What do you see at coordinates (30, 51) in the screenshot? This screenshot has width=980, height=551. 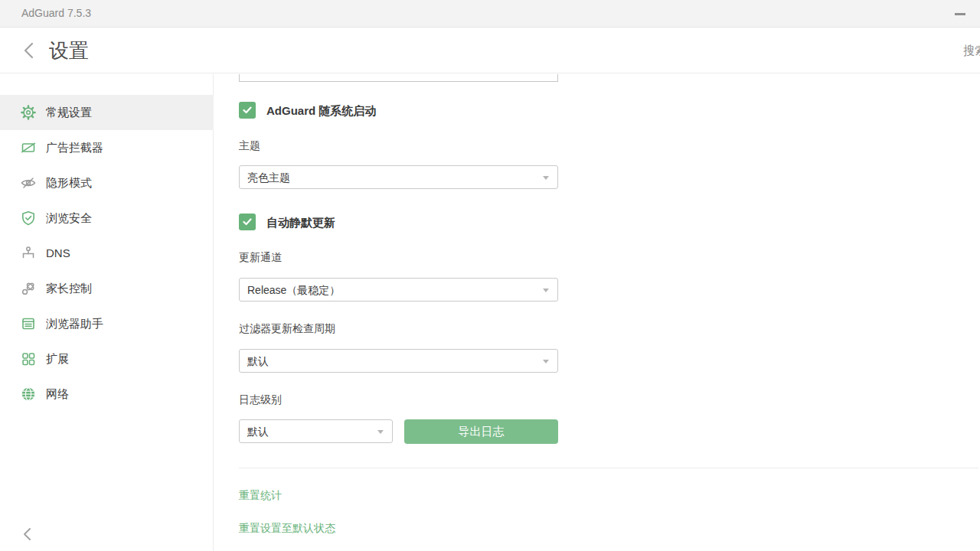 I see `back-button` at bounding box center [30, 51].